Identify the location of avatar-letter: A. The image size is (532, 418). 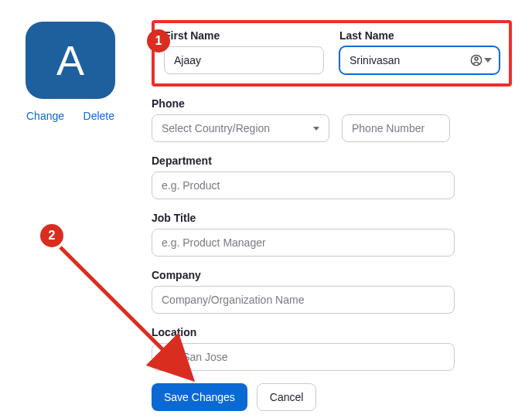
(70, 60).